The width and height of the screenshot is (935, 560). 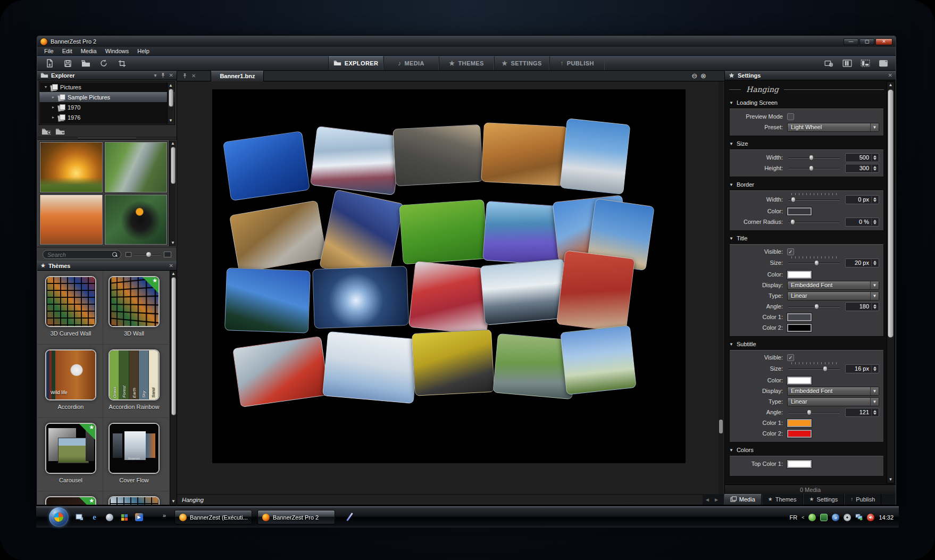 I want to click on bottom-tab-settings: ★ Settings, so click(x=824, y=499).